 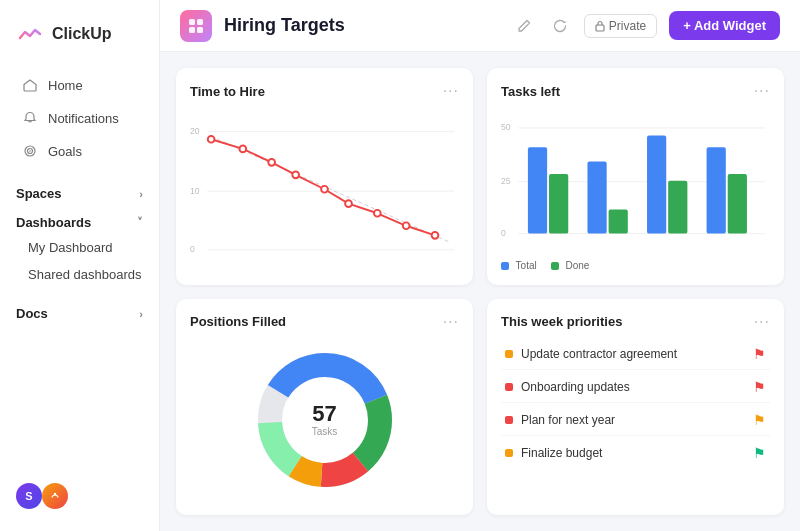 What do you see at coordinates (568, 387) in the screenshot?
I see `priority-left-2: Onboarding updates` at bounding box center [568, 387].